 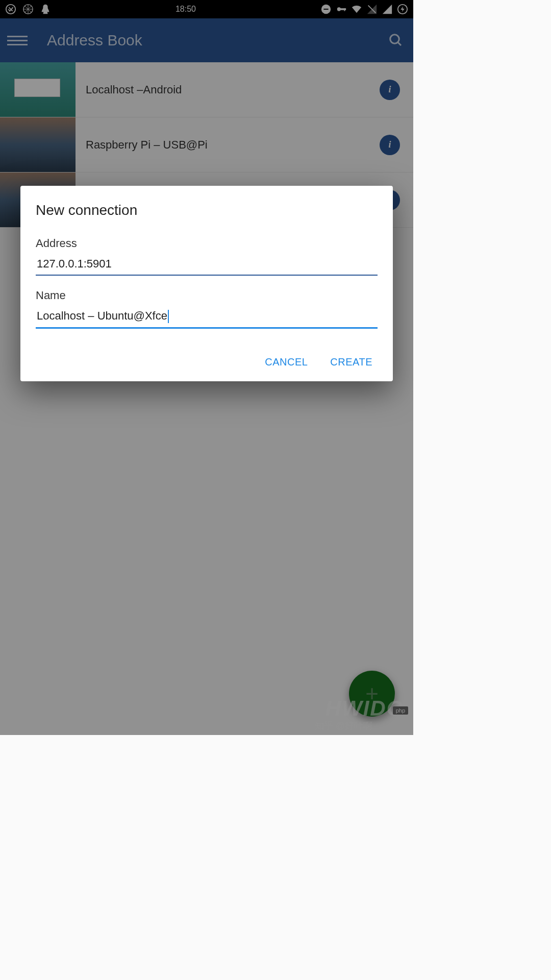 What do you see at coordinates (207, 317) in the screenshot?
I see `name-input: Localhost – Ubuntu@Xfce` at bounding box center [207, 317].